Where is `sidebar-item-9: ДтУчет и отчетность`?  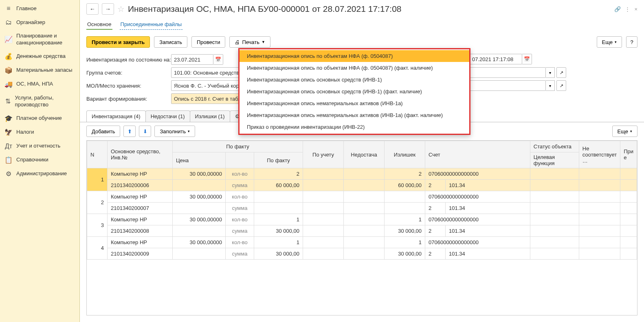 sidebar-item-9: ДтУчет и отчетность is located at coordinates (40, 146).